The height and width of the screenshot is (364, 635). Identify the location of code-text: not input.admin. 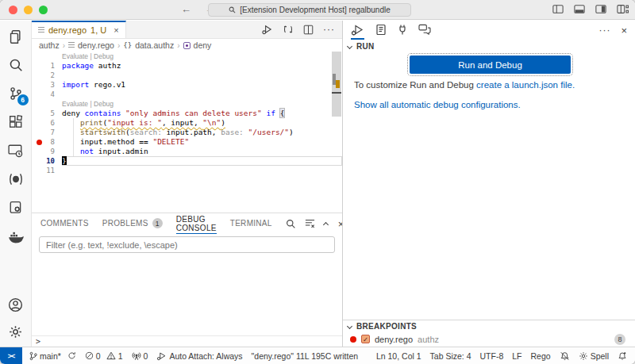
(202, 151).